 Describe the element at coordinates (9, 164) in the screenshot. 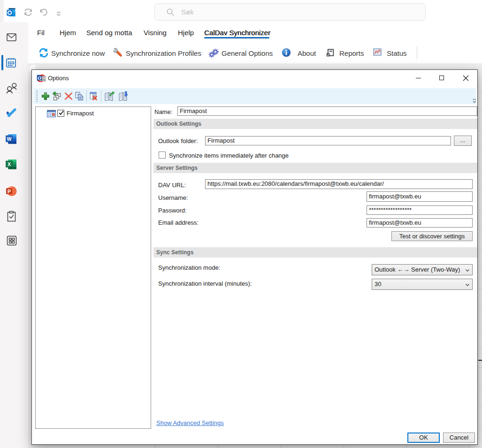

I see `svg-text: X` at that location.